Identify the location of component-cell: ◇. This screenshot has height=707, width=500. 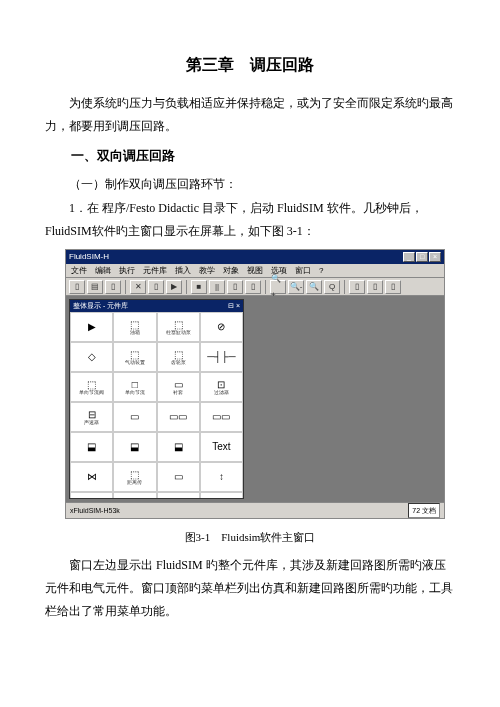
(92, 357).